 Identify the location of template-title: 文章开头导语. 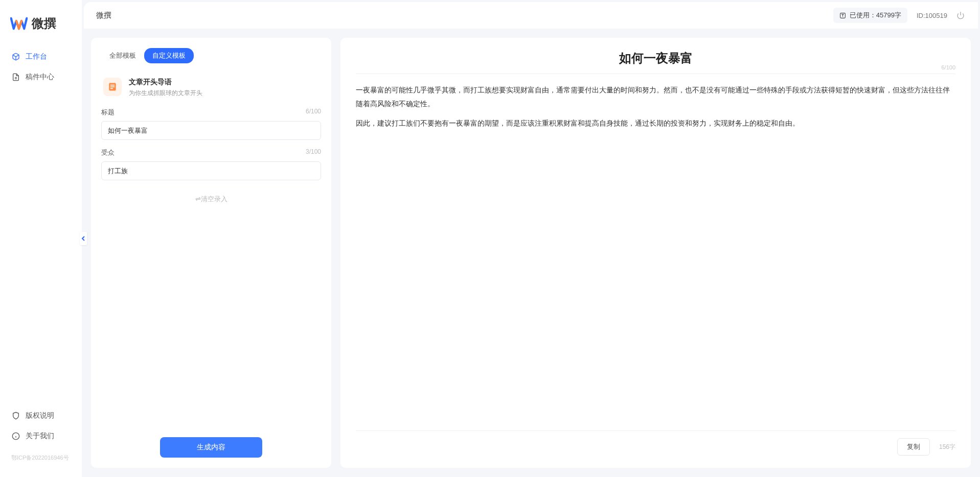
(166, 82).